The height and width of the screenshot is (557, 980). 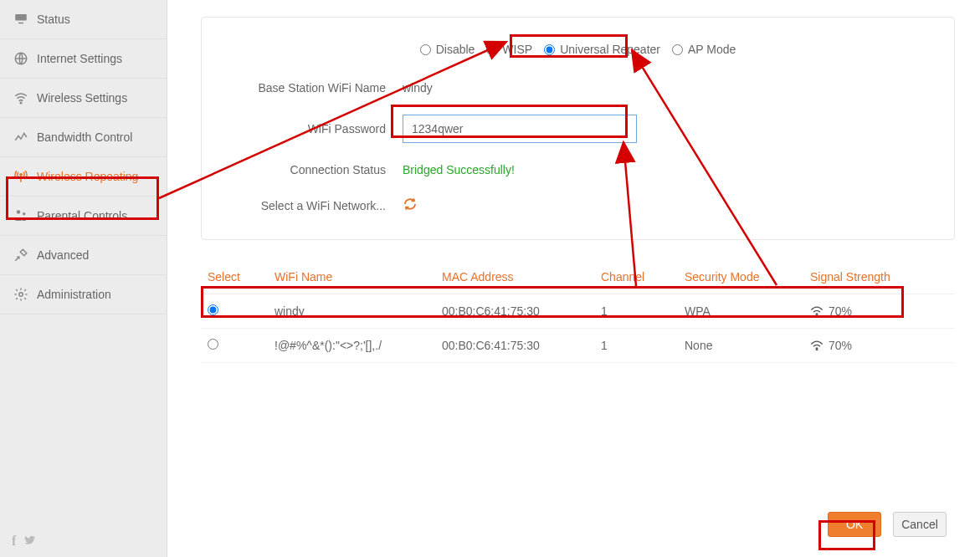 What do you see at coordinates (410, 204) in the screenshot?
I see `refresh-icon` at bounding box center [410, 204].